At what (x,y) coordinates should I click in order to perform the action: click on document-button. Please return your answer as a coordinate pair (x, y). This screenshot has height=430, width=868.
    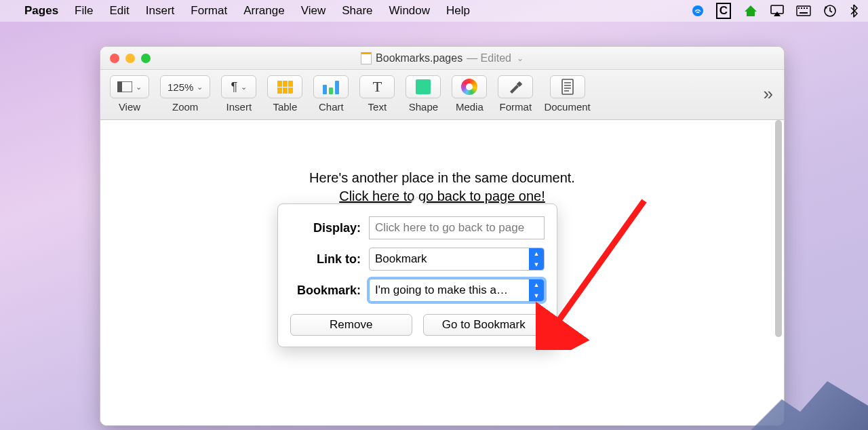
    Looking at the image, I should click on (568, 87).